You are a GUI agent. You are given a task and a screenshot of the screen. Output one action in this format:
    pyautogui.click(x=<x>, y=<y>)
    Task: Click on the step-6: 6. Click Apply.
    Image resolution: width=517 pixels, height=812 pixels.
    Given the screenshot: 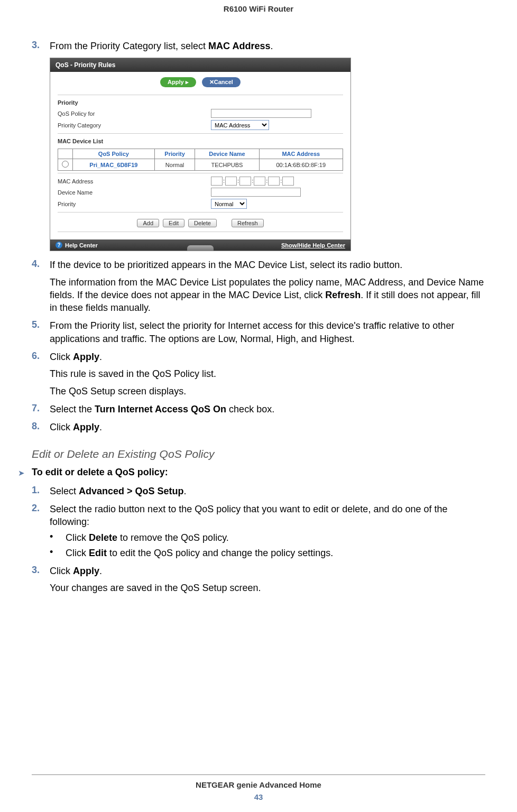 What is the action you would take?
    pyautogui.click(x=258, y=357)
    